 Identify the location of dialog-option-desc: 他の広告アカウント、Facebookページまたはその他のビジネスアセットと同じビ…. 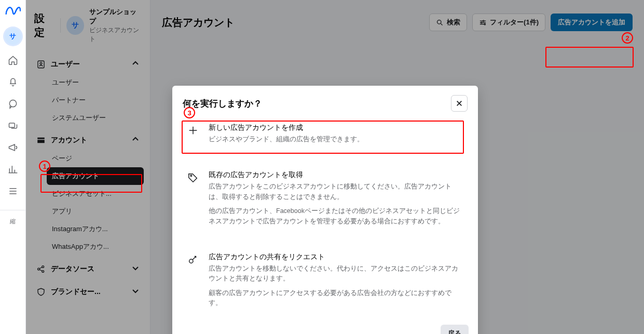
(336, 216).